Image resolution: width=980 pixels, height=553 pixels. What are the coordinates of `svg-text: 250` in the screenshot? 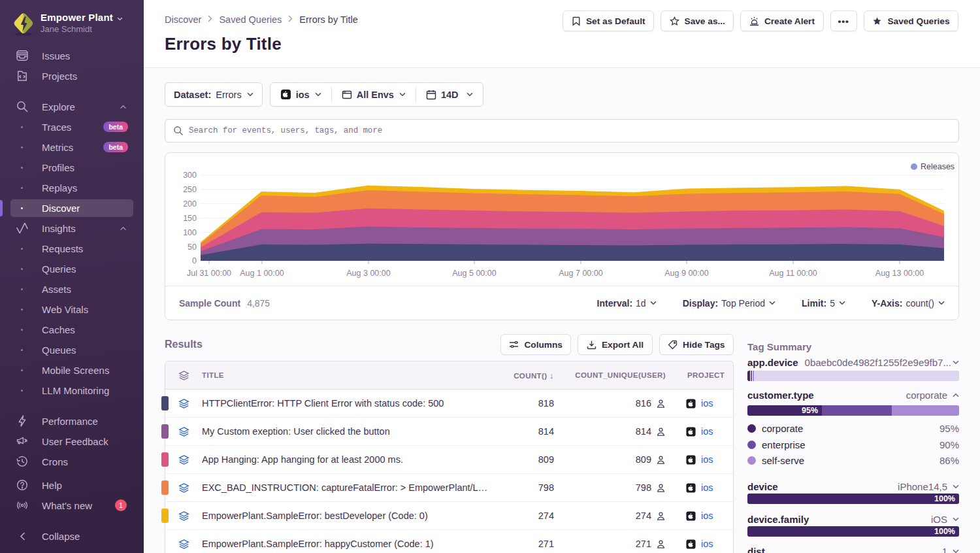 It's located at (189, 190).